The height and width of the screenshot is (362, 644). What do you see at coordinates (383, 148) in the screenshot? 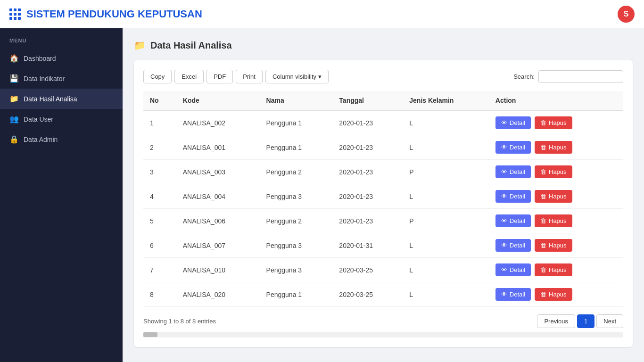
I see `table-row: 2 ANALISA_001 Pengguna 1 2020-01-23 L 👁 …` at bounding box center [383, 148].